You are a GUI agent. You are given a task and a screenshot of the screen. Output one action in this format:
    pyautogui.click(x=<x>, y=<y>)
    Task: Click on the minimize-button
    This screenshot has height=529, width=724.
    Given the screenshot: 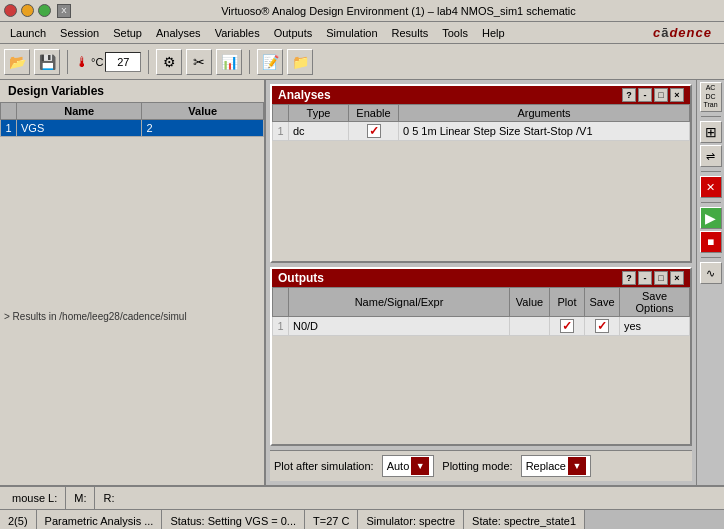 What is the action you would take?
    pyautogui.click(x=28, y=10)
    